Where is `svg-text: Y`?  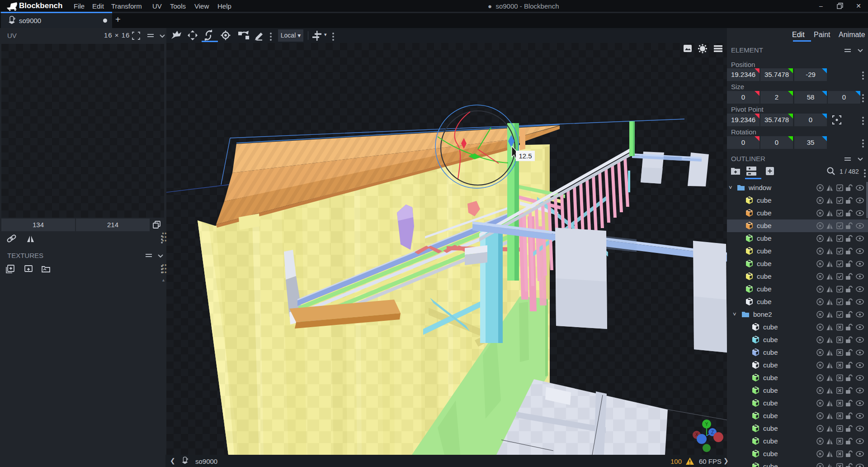
svg-text: Y is located at coordinates (707, 424).